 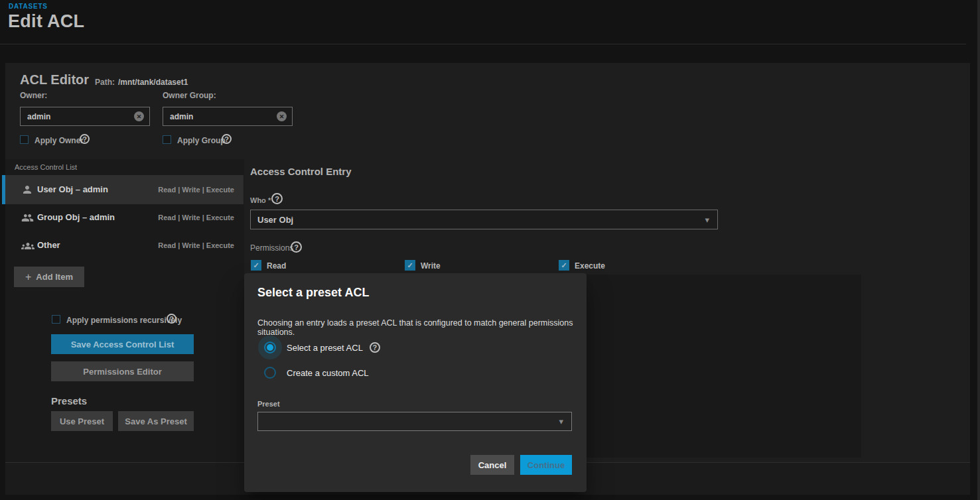 What do you see at coordinates (27, 191) in the screenshot?
I see `person-icon` at bounding box center [27, 191].